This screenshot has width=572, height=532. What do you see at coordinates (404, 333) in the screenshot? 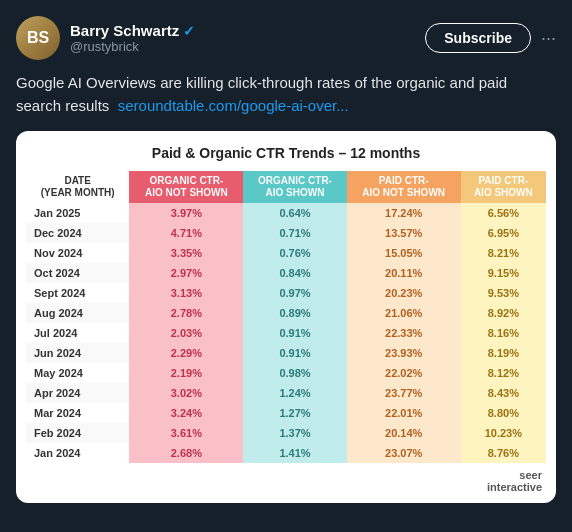
I see `cell-paid-not: 22.33%` at bounding box center [404, 333].